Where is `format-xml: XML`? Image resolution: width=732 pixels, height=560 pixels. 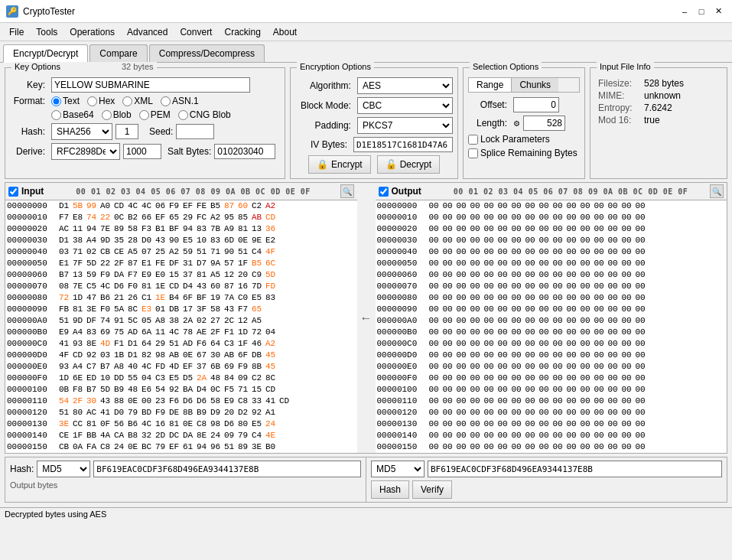
format-xml: XML is located at coordinates (138, 101).